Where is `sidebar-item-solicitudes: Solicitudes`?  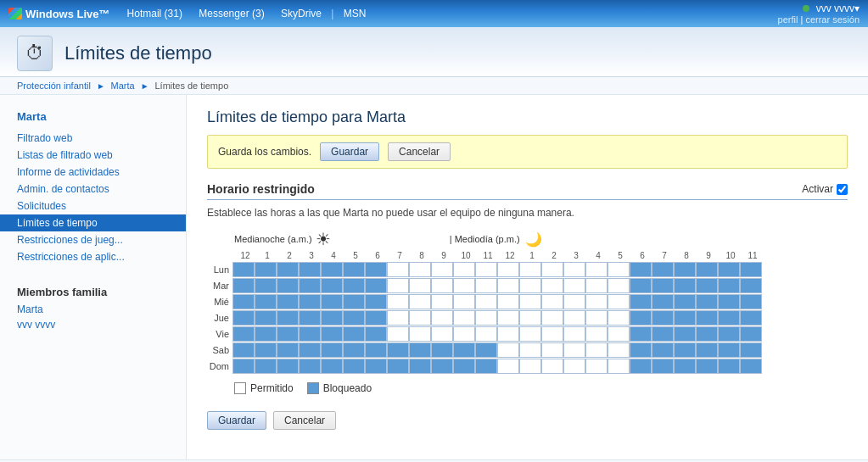 sidebar-item-solicitudes: Solicitudes is located at coordinates (93, 206).